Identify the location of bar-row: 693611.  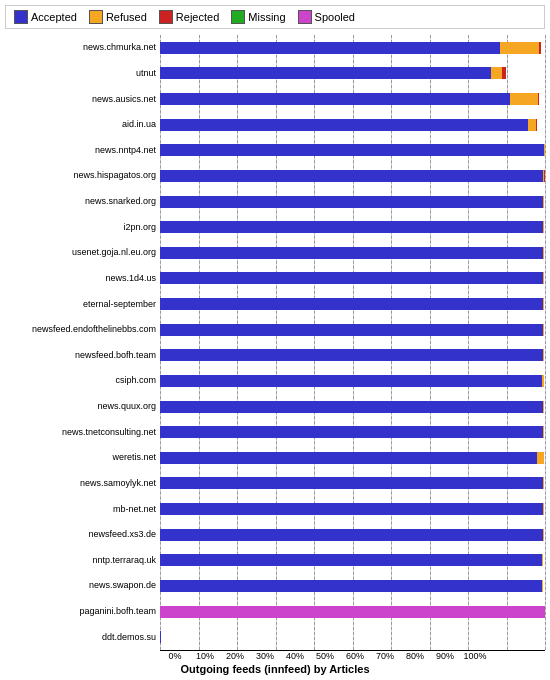
(352, 279).